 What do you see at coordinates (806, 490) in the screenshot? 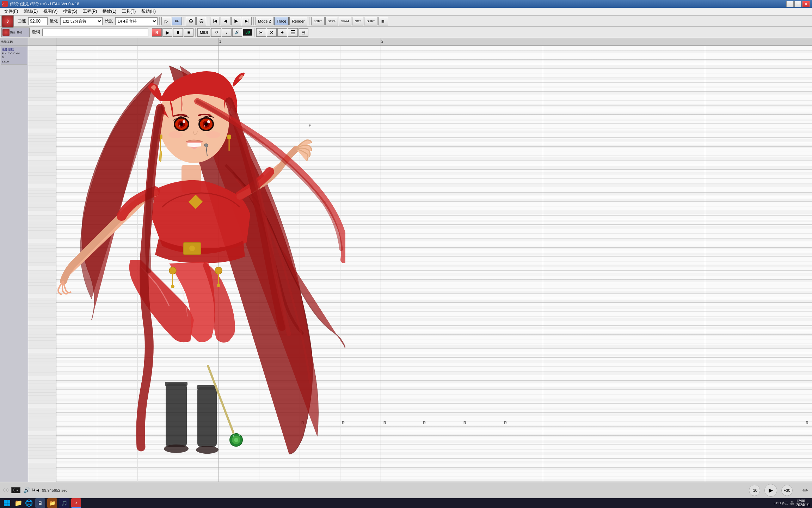
I see `pencil-icon: ✏` at bounding box center [806, 490].